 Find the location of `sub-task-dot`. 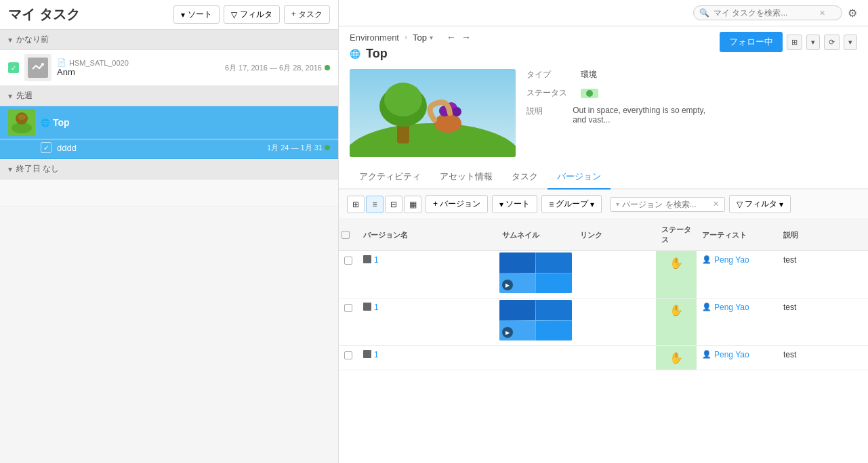

sub-task-dot is located at coordinates (327, 148).